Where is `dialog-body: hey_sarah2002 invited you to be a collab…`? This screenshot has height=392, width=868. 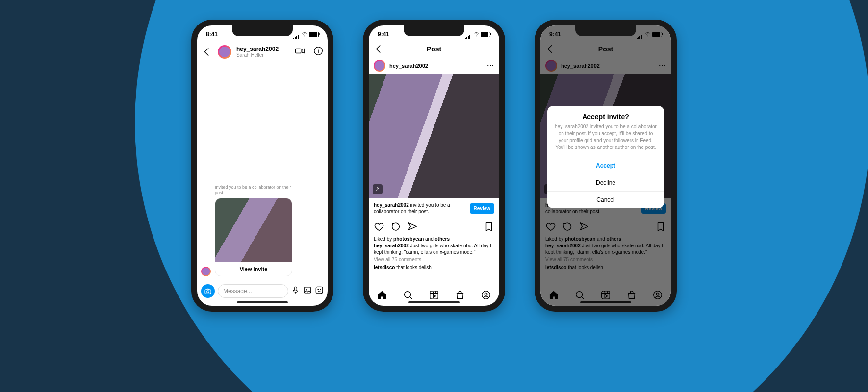 dialog-body: hey_sarah2002 invited you to be a collab… is located at coordinates (606, 140).